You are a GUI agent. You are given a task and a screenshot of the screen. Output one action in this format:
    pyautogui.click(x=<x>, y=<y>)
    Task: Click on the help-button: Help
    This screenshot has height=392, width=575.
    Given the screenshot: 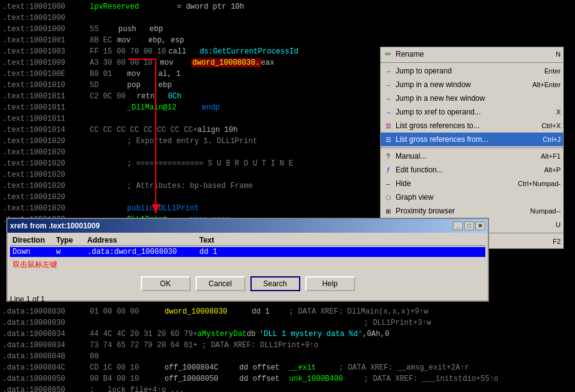 What is the action you would take?
    pyautogui.click(x=330, y=284)
    